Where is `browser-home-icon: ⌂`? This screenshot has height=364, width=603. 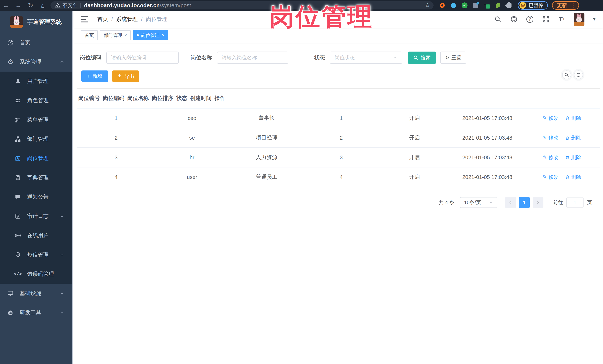 browser-home-icon: ⌂ is located at coordinates (43, 5).